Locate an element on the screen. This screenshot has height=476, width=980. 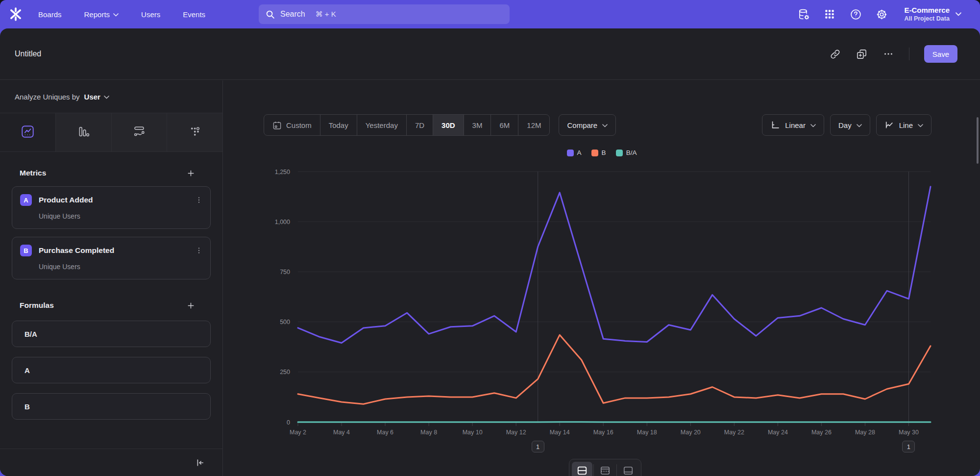
formulas-title: Formulas is located at coordinates (37, 305).